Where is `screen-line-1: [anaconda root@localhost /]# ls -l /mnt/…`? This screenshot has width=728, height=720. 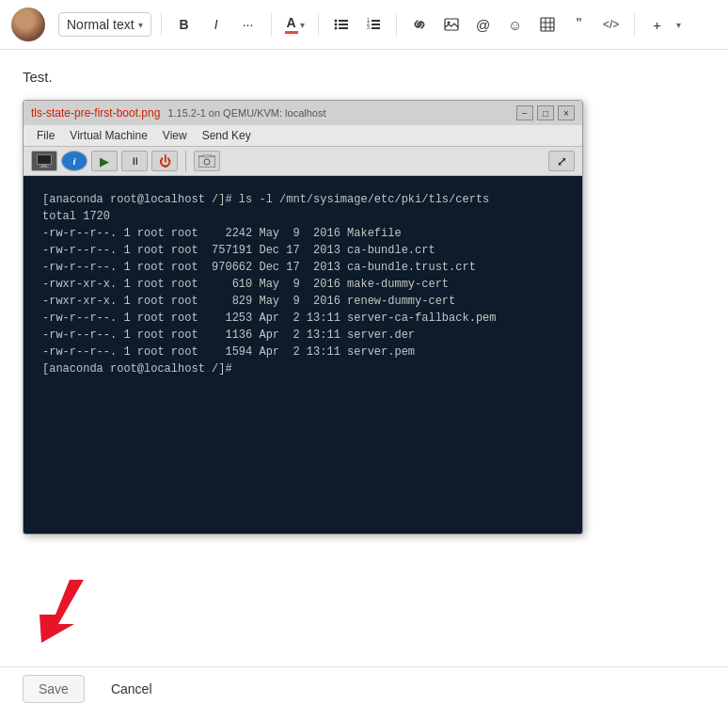 screen-line-1: [anaconda root@localhost /]# ls -l /mnt/… is located at coordinates (303, 200).